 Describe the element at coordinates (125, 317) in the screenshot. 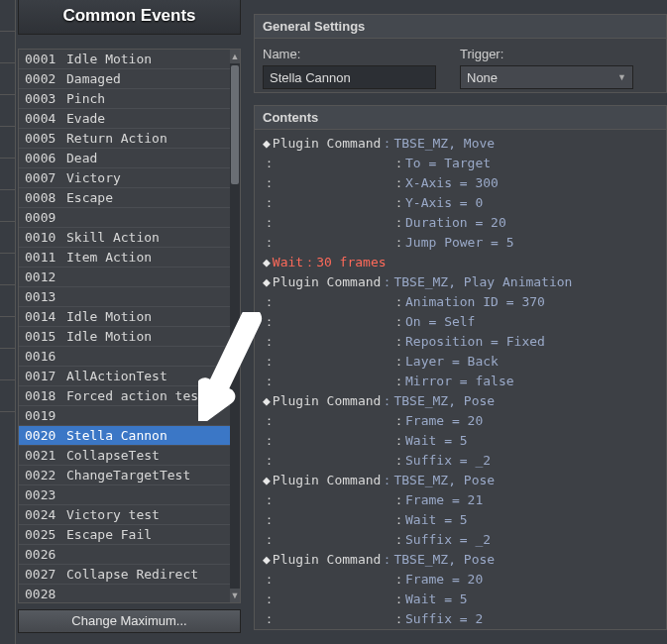

I see `event-row: 0014Idle Motion` at that location.